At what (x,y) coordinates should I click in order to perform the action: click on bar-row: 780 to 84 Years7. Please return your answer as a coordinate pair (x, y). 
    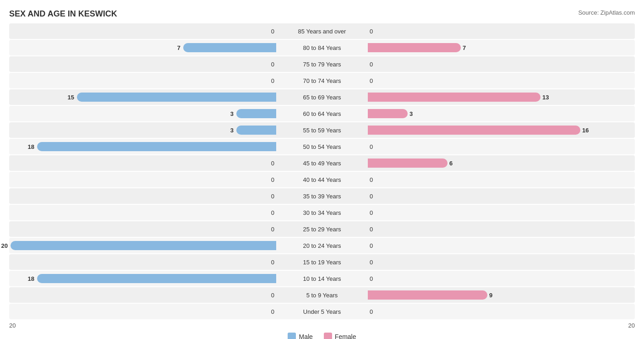
    Looking at the image, I should click on (322, 48).